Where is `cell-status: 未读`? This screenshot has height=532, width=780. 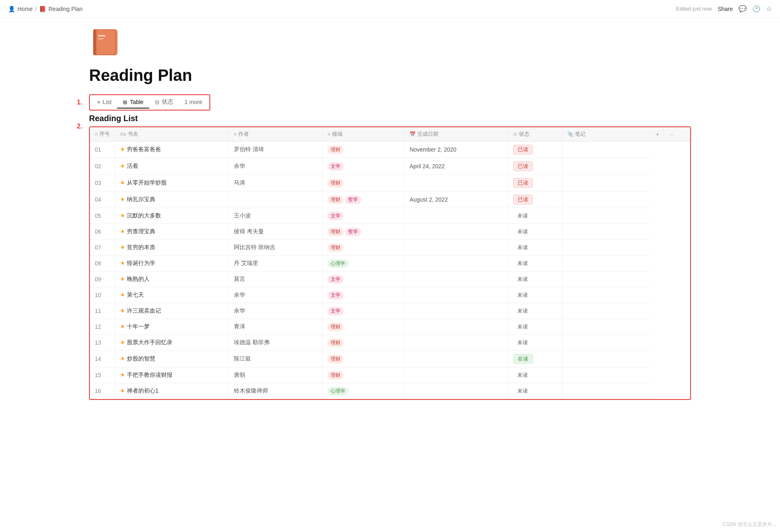
cell-status: 未读 is located at coordinates (535, 295).